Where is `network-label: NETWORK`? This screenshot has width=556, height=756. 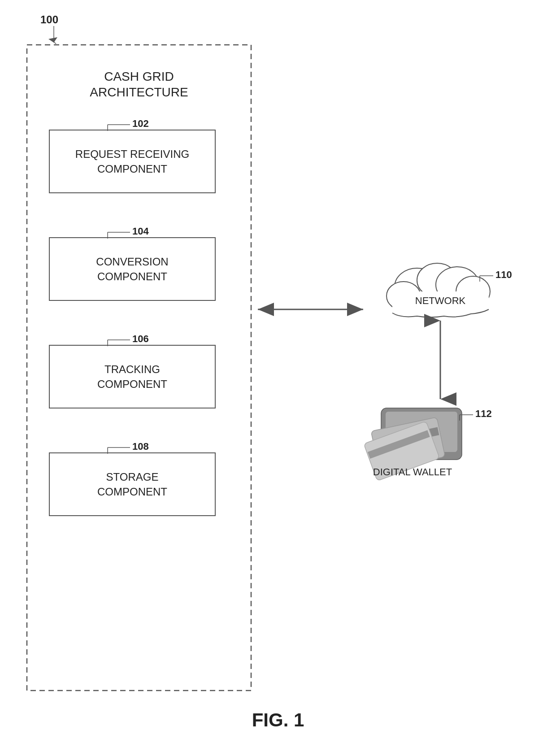
network-label: NETWORK is located at coordinates (440, 300).